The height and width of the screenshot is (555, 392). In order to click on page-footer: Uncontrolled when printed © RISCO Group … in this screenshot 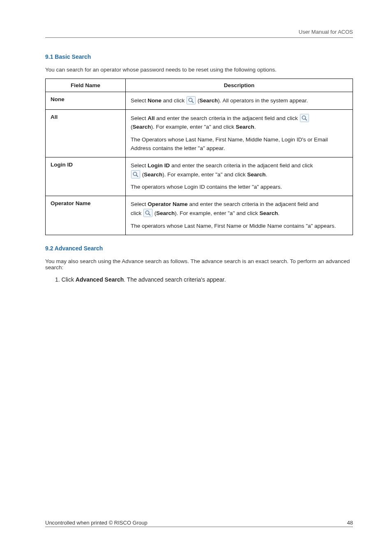, I will do `click(199, 523)`.